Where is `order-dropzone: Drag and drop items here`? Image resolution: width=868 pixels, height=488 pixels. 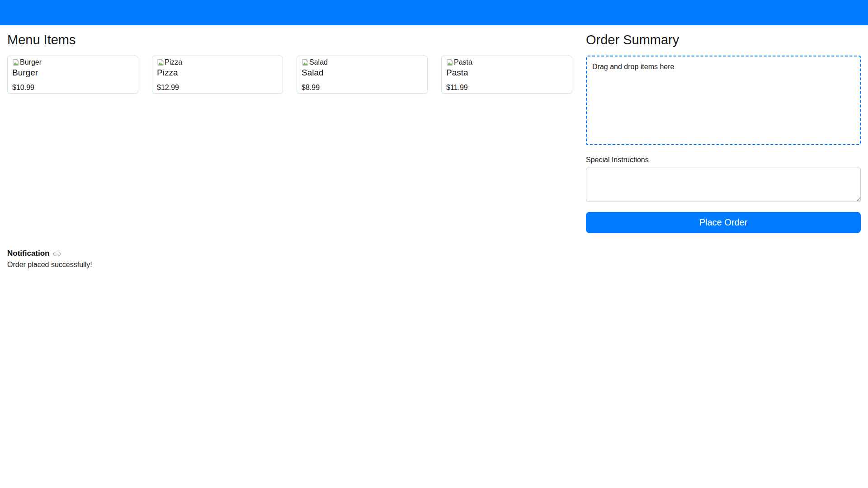
order-dropzone: Drag and drop items here is located at coordinates (723, 100).